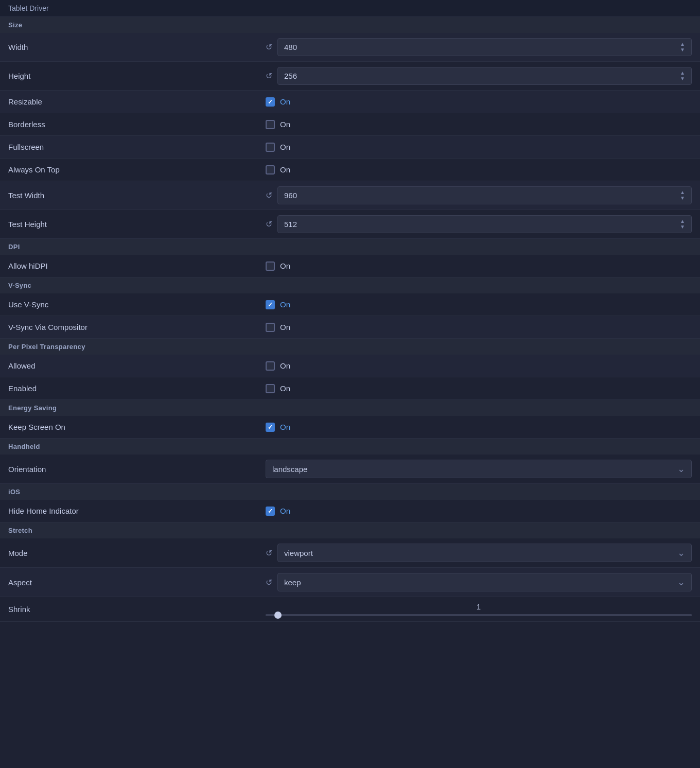 The image size is (700, 768). What do you see at coordinates (270, 147) in the screenshot?
I see `fullscreen-checkbox` at bounding box center [270, 147].